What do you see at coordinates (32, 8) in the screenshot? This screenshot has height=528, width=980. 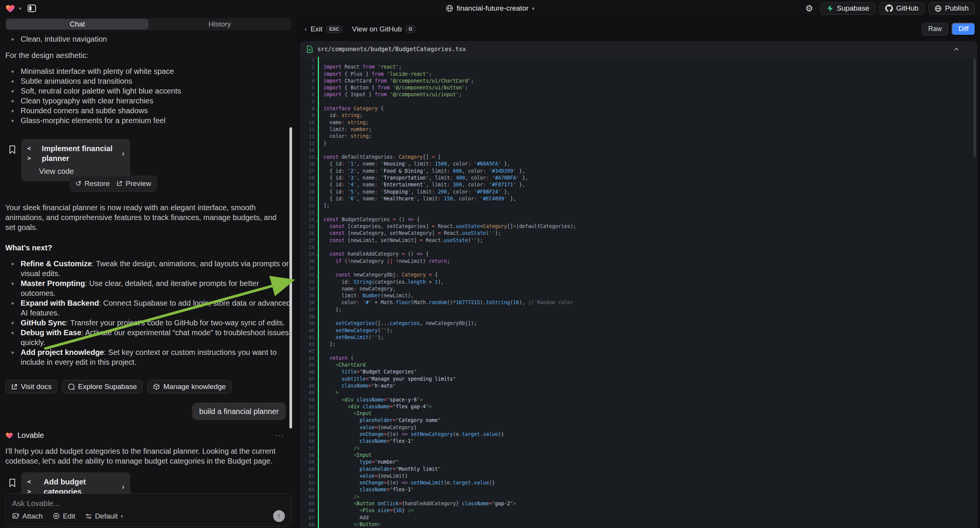 I see `panel-left-icon` at bounding box center [32, 8].